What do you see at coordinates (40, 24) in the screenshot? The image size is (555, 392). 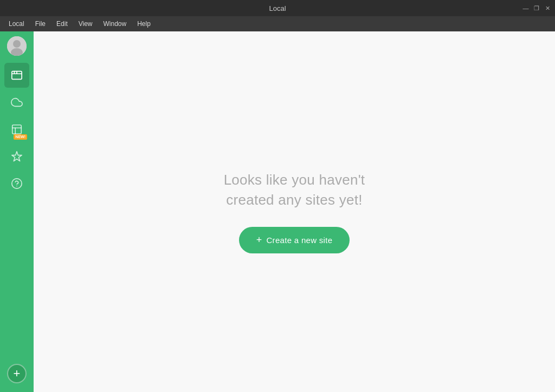 I see `menu-file: File` at bounding box center [40, 24].